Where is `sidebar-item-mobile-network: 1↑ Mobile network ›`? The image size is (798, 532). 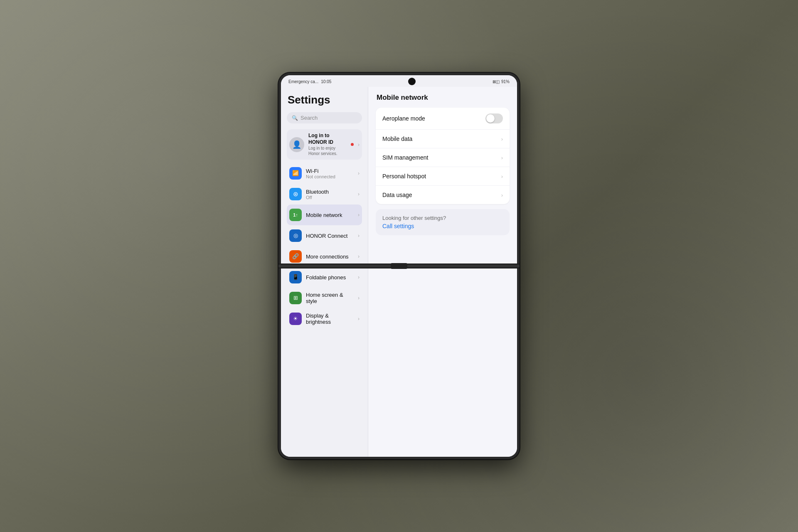
sidebar-item-mobile-network: 1↑ Mobile network › is located at coordinates (324, 215).